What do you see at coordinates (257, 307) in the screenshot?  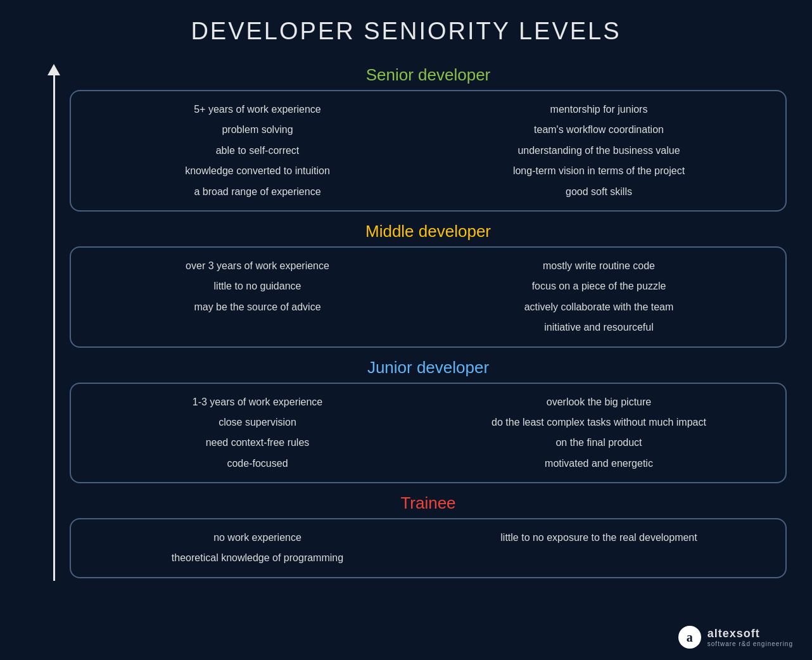 I see `middle-left-item-2: may be the source of advice` at bounding box center [257, 307].